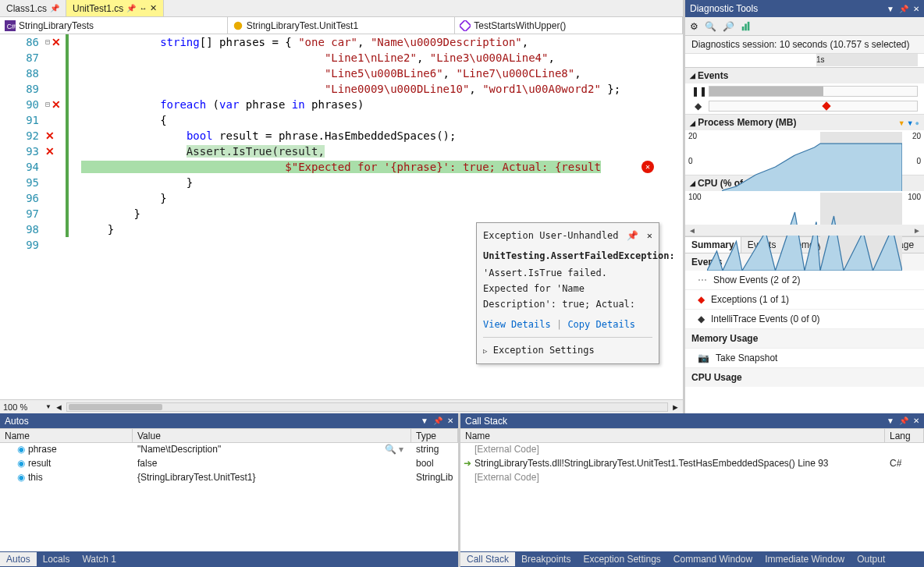  What do you see at coordinates (805, 122) in the screenshot?
I see `memory-header: ◢ Process Memory (MB) ▼▼●` at bounding box center [805, 122].